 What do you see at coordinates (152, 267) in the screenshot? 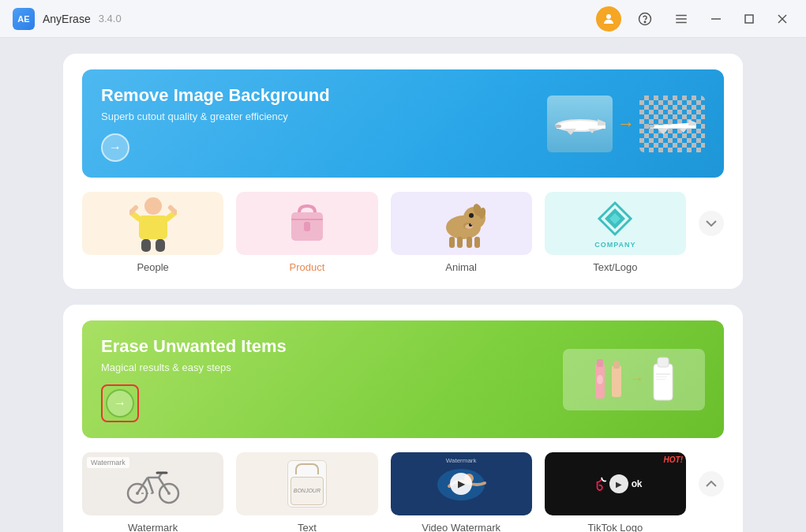
I see `category-people-label: People` at bounding box center [152, 267].